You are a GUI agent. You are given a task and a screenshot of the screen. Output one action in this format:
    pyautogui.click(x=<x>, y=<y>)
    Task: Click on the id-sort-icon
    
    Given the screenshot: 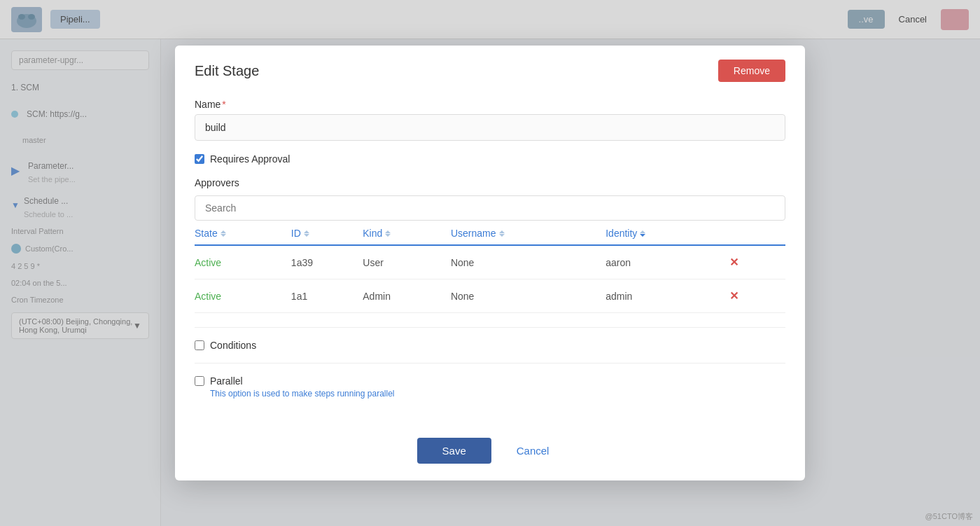 What is the action you would take?
    pyautogui.click(x=307, y=234)
    